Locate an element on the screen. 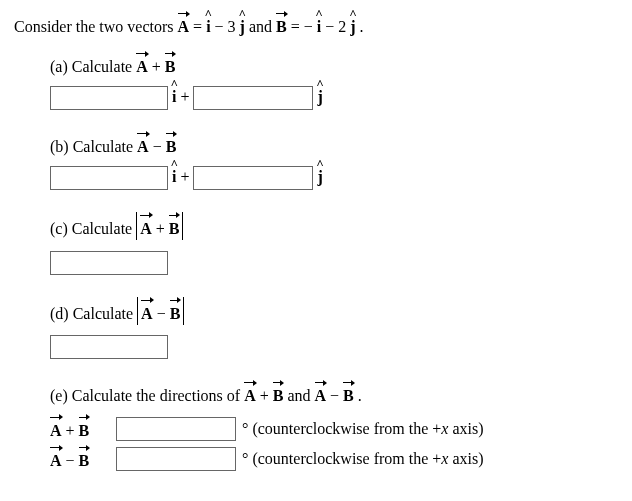 This screenshot has height=501, width=632. part-a-j-input is located at coordinates (253, 98).